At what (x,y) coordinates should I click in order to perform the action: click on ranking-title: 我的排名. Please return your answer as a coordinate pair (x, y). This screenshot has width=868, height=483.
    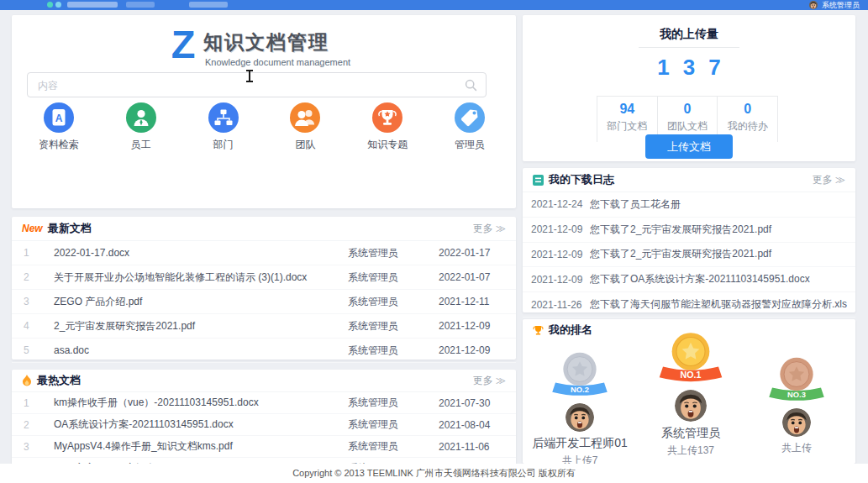
    Looking at the image, I should click on (571, 330).